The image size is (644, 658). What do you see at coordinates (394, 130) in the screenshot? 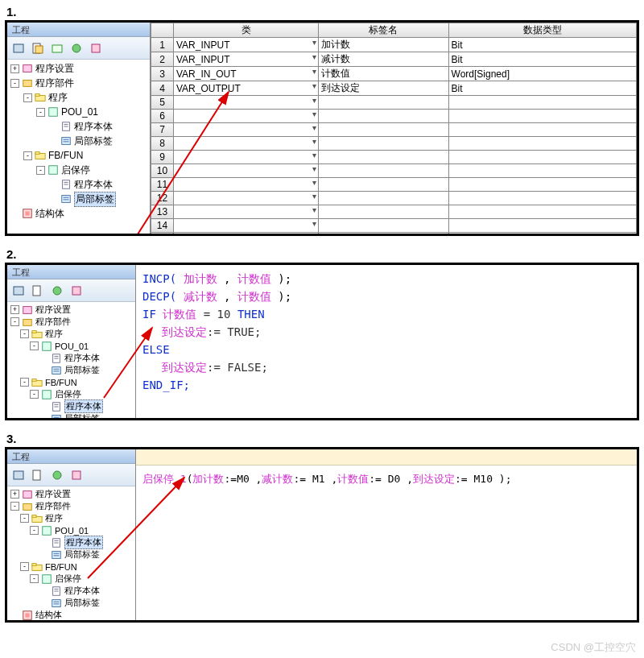
I see `grid-row: 7` at bounding box center [394, 130].